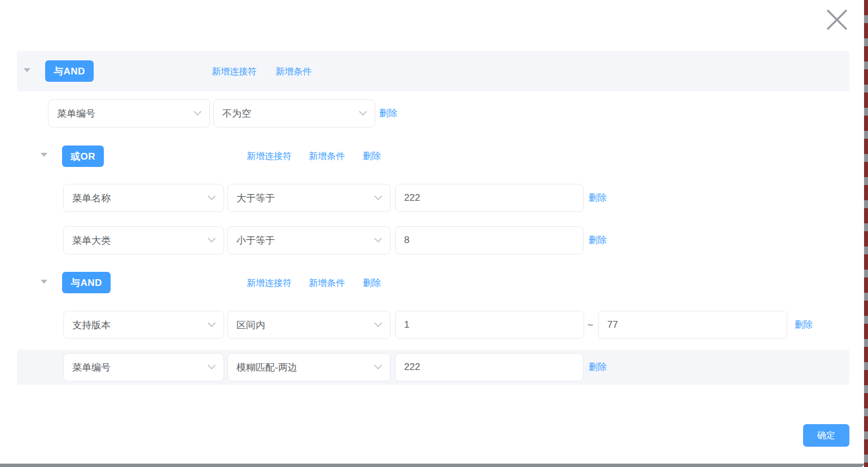 The width and height of the screenshot is (868, 467). Describe the element at coordinates (309, 198) in the screenshot. I see `operator-select: 大于等于` at that location.